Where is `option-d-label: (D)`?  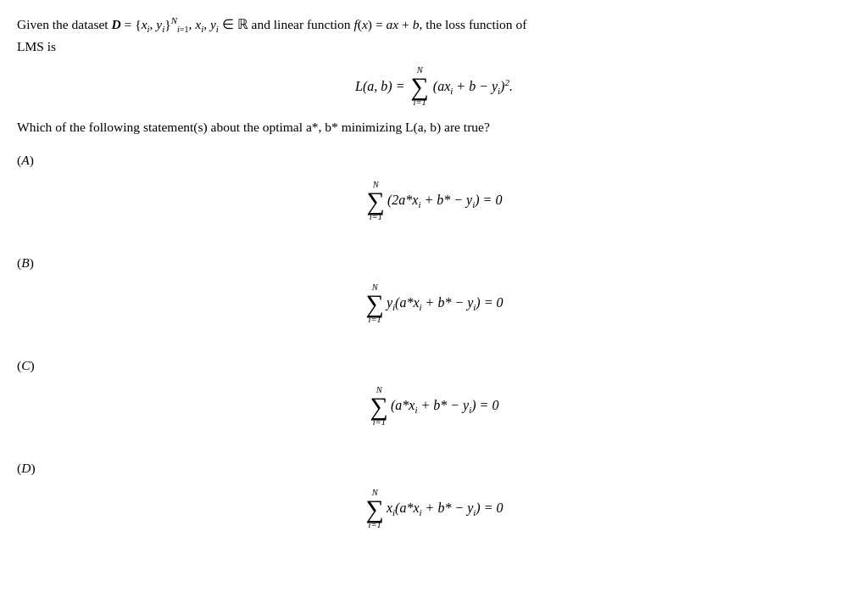 option-d-label: (D) is located at coordinates (434, 468).